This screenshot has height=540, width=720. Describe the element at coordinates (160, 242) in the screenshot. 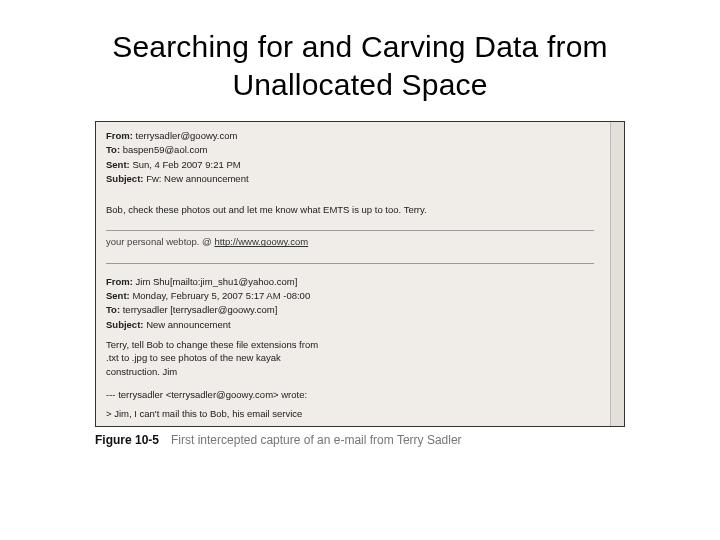

I see `email1-webtop-prefix: your personal webtop. @` at that location.